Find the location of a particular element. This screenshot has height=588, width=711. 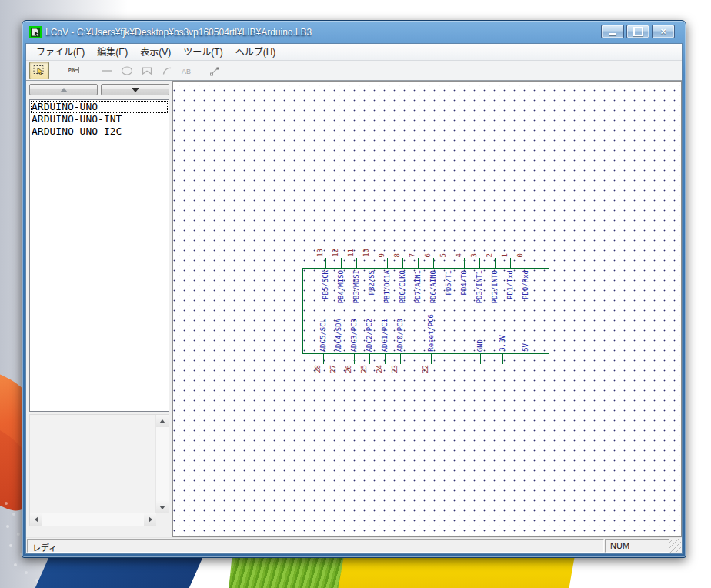

pin-label: PD6/AIN0 is located at coordinates (434, 286).